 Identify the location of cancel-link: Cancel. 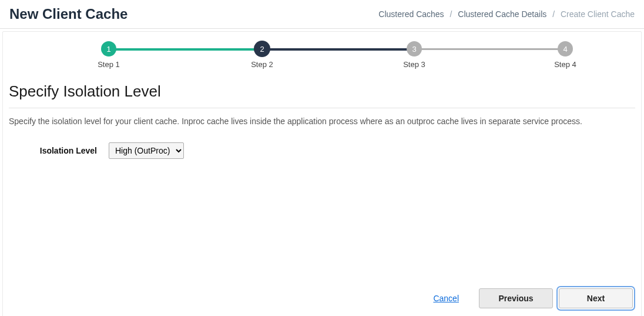
(446, 298).